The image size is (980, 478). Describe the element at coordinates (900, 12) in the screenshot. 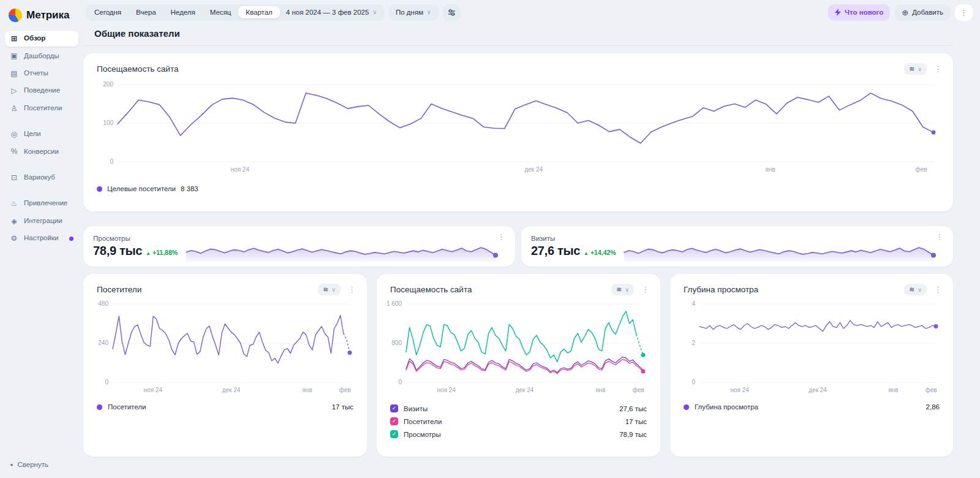

I see `topbar-actions: Что нового ⊕ Добавить ⋮` at that location.